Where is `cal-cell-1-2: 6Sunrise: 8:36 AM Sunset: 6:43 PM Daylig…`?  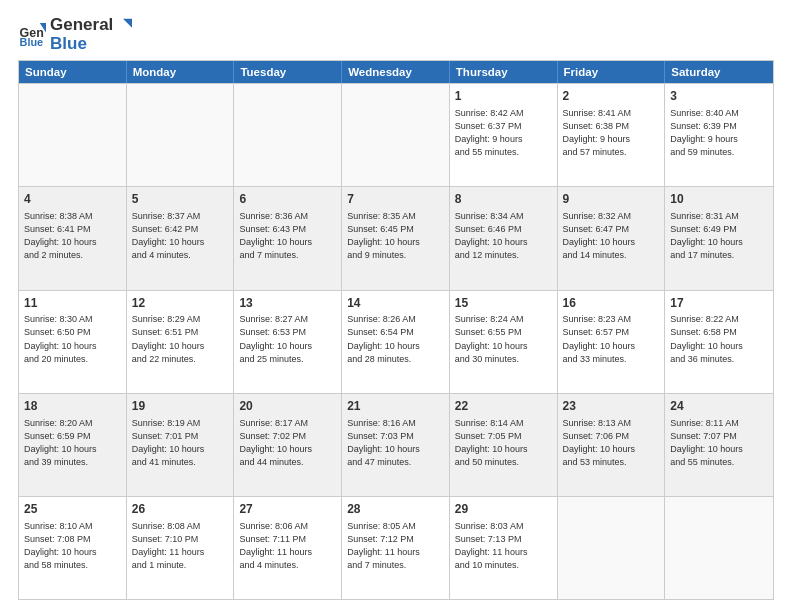
cal-cell-1-2: 6Sunrise: 8:36 AM Sunset: 6:43 PM Daylig… is located at coordinates (288, 238).